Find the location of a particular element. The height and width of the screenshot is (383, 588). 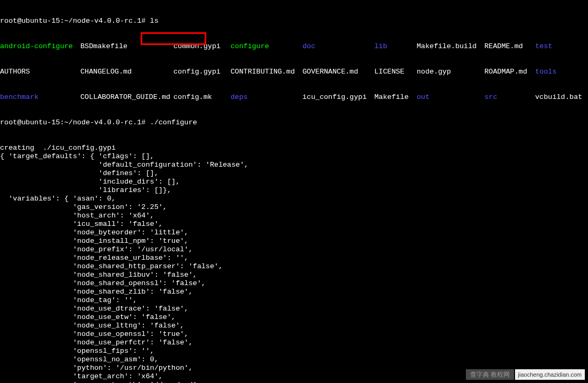

ls-file-src: src is located at coordinates (510, 97).